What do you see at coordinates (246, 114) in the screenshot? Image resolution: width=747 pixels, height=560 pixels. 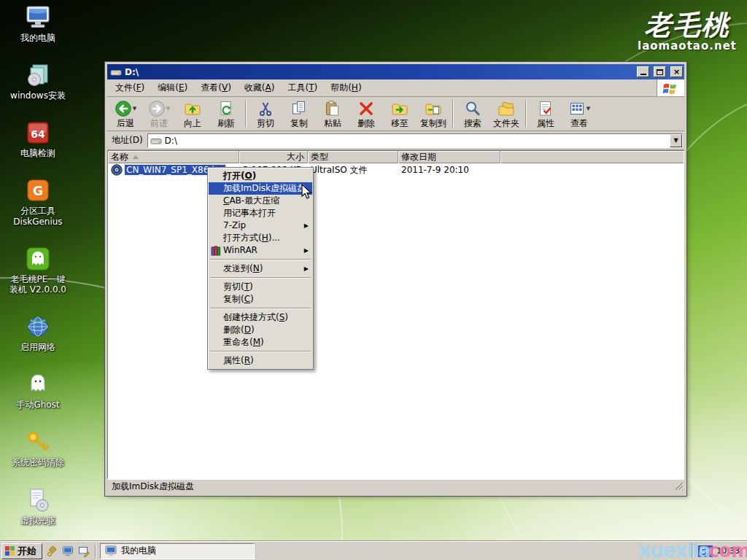 I see `toolbar-separator` at bounding box center [246, 114].